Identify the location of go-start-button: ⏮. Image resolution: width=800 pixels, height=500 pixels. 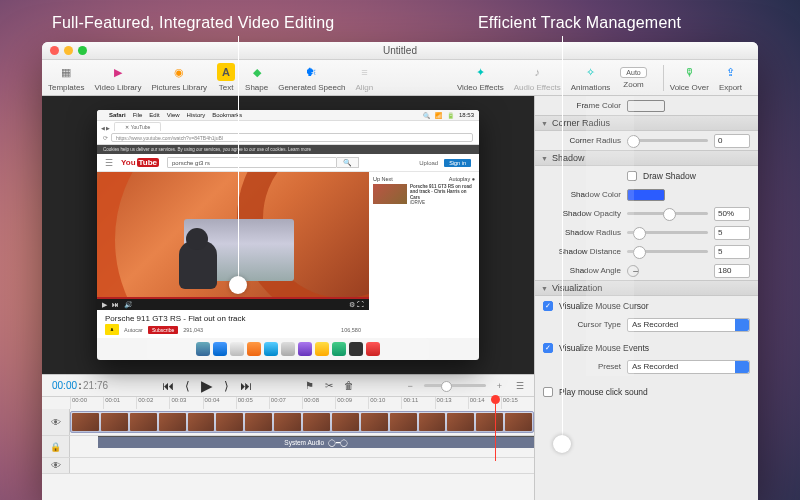
(168, 386).